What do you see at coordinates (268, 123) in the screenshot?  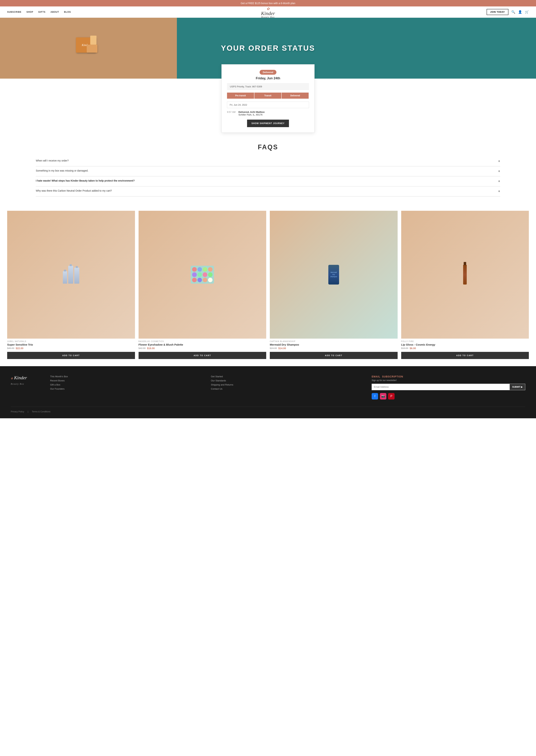 I see `show-journey-button: SHOW SHIPMENT JOURNEY` at bounding box center [268, 123].